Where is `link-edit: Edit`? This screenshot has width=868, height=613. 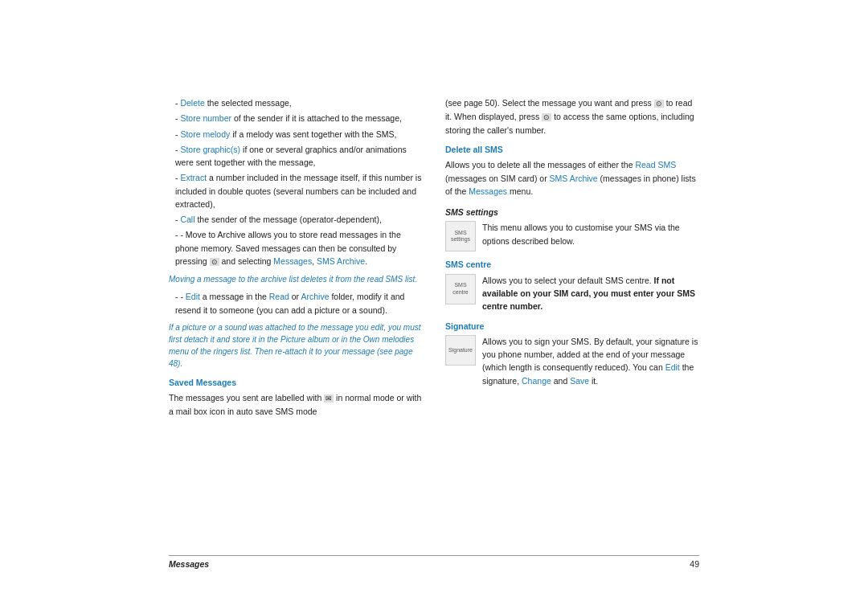 link-edit: Edit is located at coordinates (193, 296).